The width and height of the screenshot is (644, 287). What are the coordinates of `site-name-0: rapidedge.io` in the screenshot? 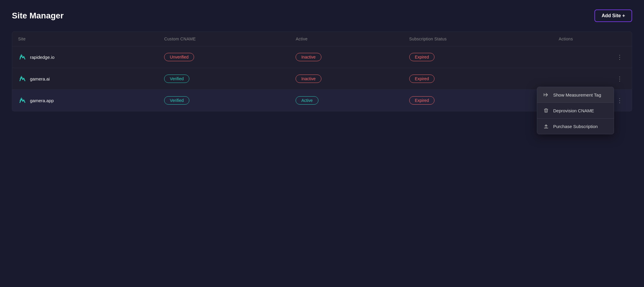 It's located at (42, 57).